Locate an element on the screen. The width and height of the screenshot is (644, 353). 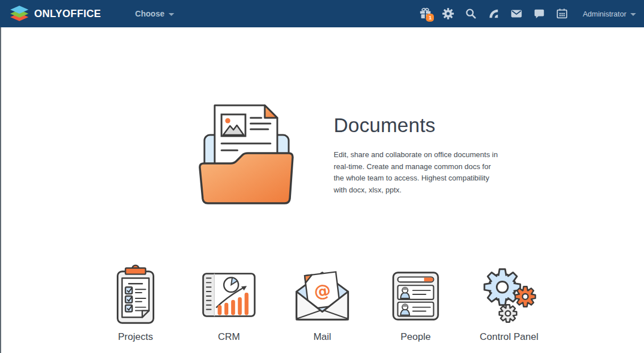
documents-hero: Documents Edit, share and collaborate on… is located at coordinates (419, 155).